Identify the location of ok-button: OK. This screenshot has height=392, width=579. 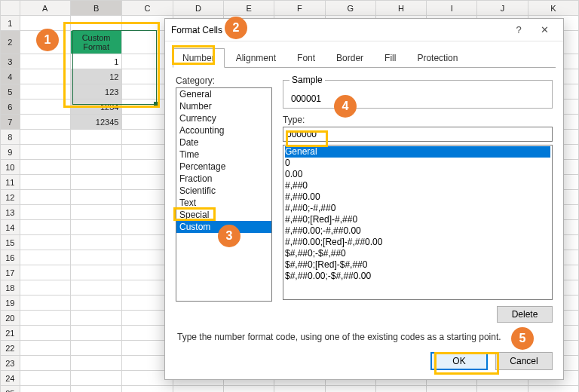
(459, 361).